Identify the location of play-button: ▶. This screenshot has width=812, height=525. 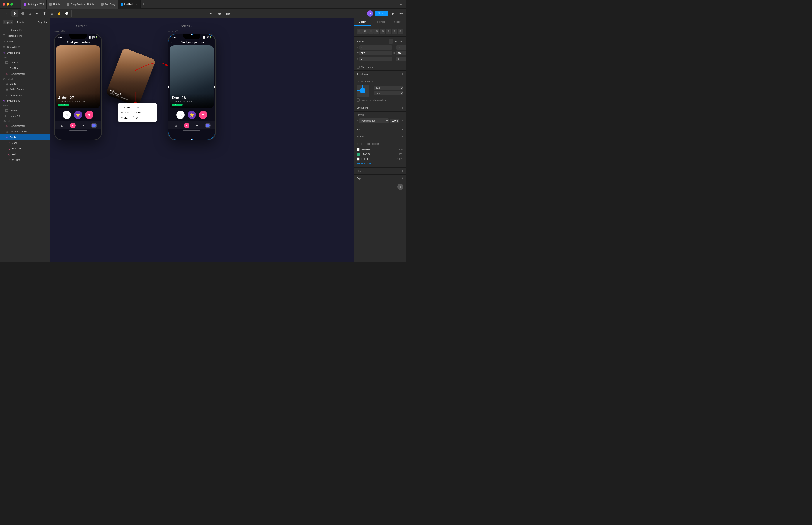
(394, 14).